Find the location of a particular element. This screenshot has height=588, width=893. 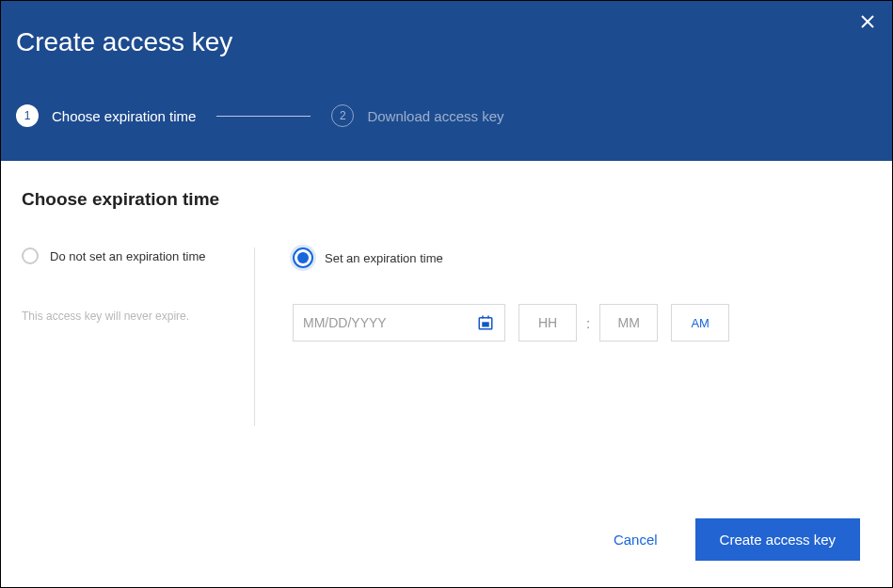

date-input-wrap is located at coordinates (399, 323).